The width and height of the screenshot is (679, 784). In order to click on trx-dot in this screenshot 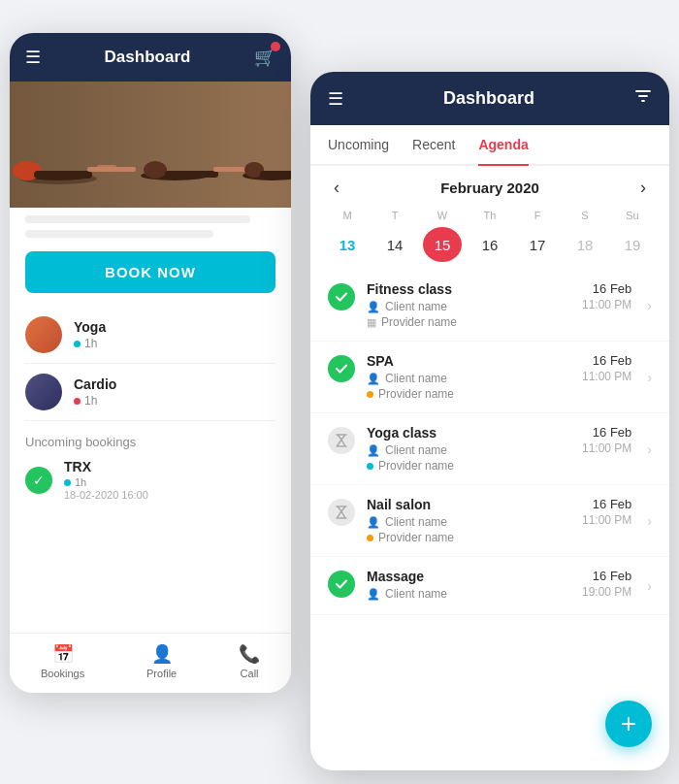, I will do `click(68, 483)`.